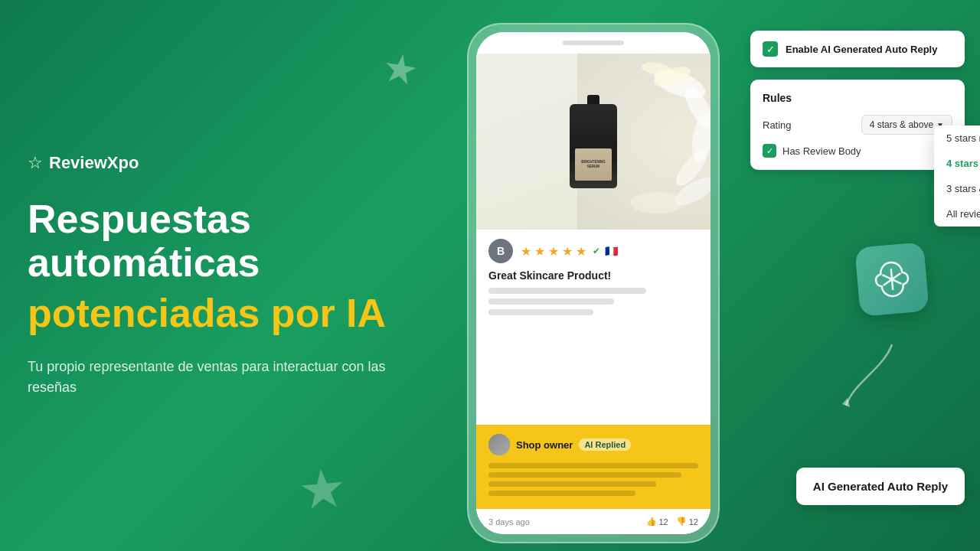 This screenshot has width=980, height=551. Describe the element at coordinates (526, 251) in the screenshot. I see `star-1-icon: ★` at that location.